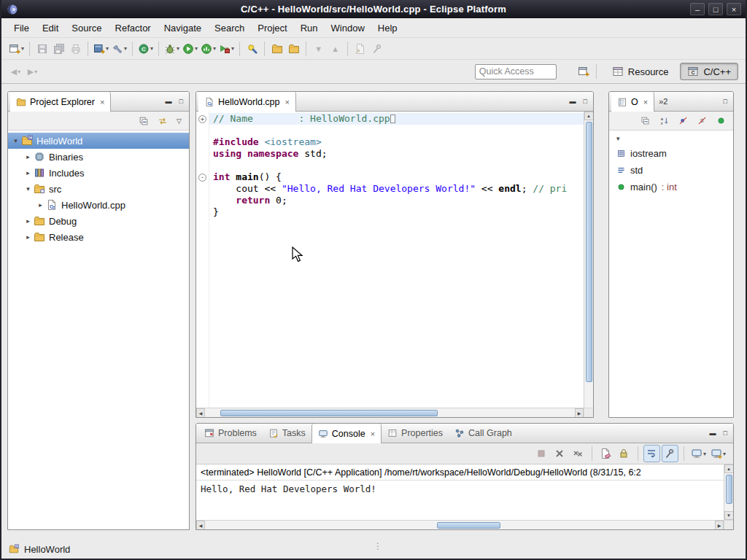  Describe the element at coordinates (226, 49) in the screenshot. I see `external-tools-button: ▾` at that location.